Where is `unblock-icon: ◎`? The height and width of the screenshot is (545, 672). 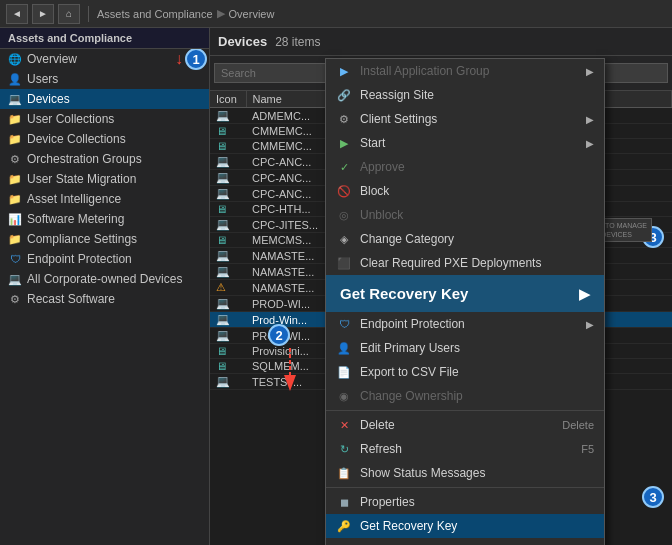 unblock-icon: ◎ is located at coordinates (344, 215).